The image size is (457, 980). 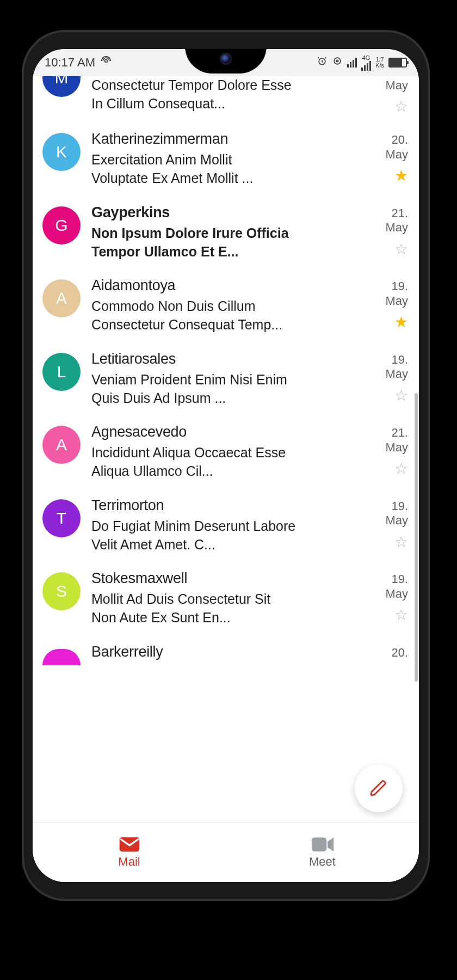 What do you see at coordinates (389, 95) in the screenshot?
I see `email-meta: May☆` at bounding box center [389, 95].